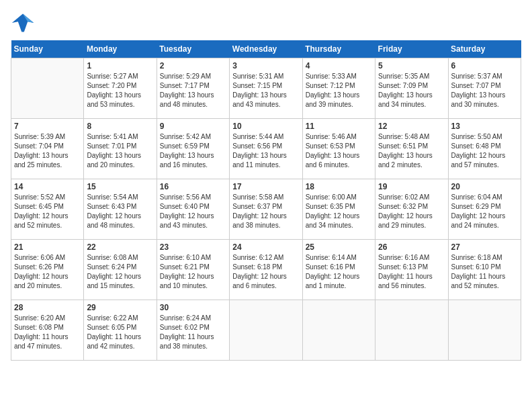 The image size is (532, 411). What do you see at coordinates (120, 151) in the screenshot?
I see `day-info: Sunrise: 5:41 AM Sunset: 7:01 PM Dayligh…` at bounding box center [120, 151].